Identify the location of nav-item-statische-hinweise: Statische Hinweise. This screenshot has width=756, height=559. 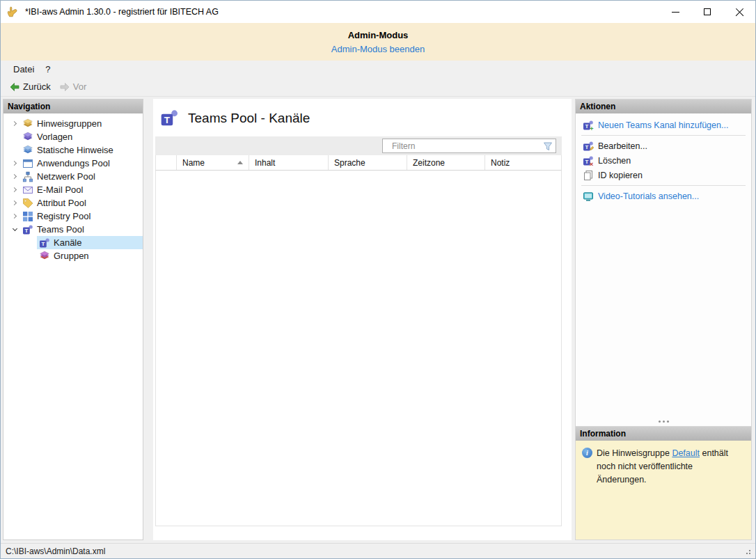
(73, 150).